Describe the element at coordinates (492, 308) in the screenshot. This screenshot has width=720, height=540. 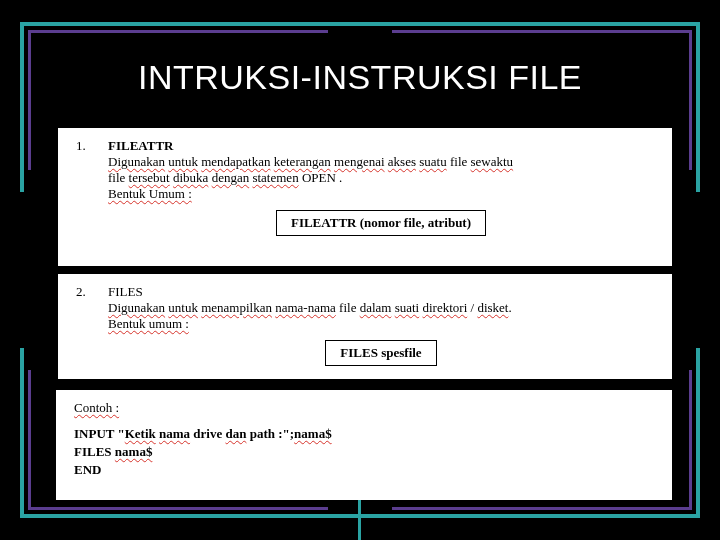
I see `text: disket` at that location.